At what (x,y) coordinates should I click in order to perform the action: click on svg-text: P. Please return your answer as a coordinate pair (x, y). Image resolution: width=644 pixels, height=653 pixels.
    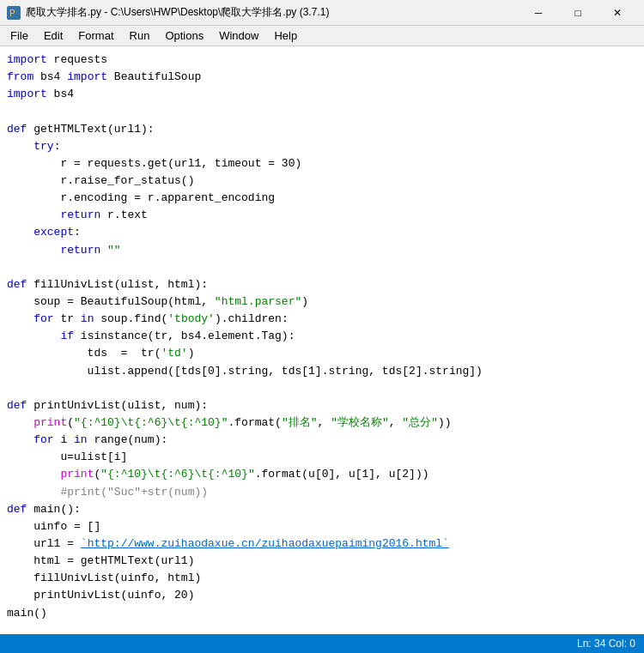
    Looking at the image, I should click on (12, 14).